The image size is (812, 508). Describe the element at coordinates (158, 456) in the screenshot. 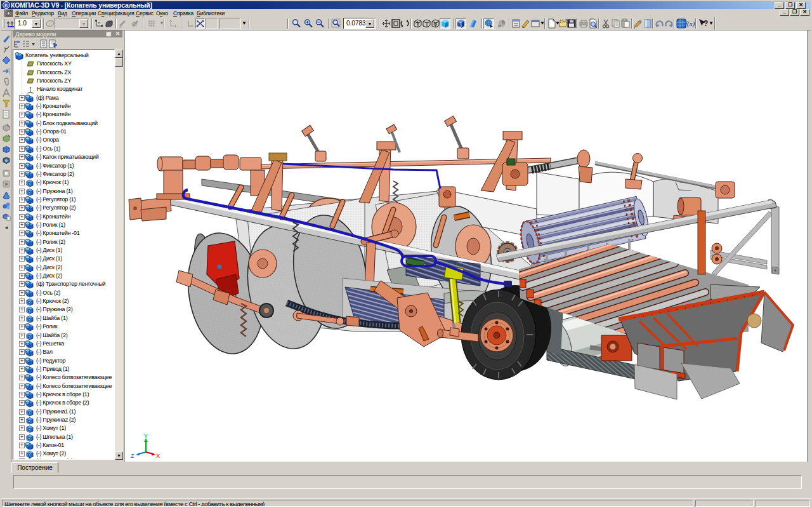

I see `svg-text: X` at that location.